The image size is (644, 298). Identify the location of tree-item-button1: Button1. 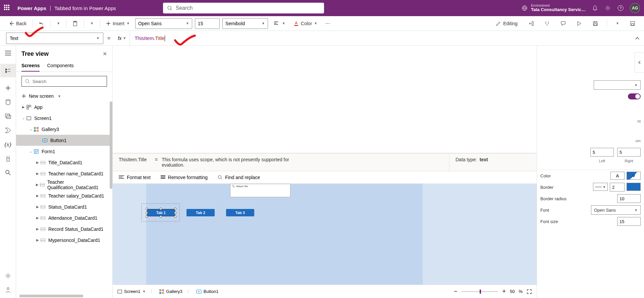
(64, 140).